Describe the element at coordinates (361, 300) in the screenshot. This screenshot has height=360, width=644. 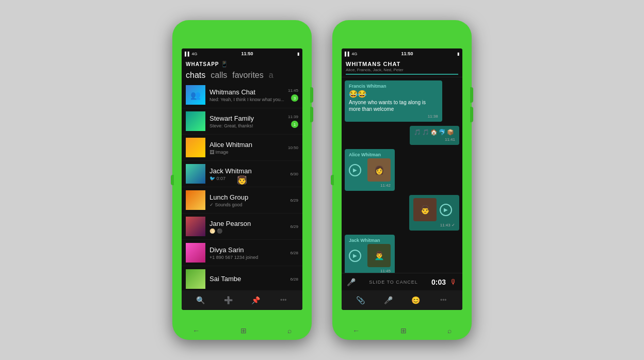
I see `attach-icon: 📎` at that location.